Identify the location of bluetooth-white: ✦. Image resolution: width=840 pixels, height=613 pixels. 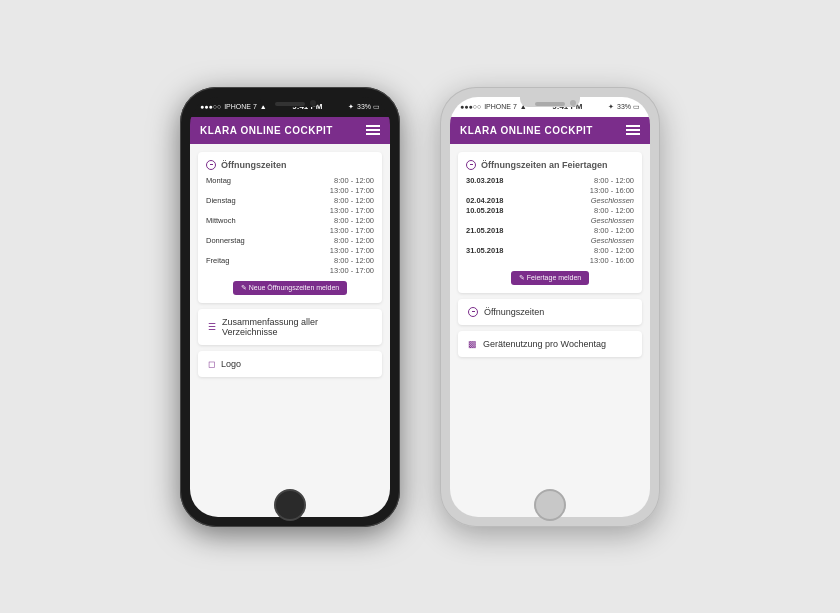
(611, 107).